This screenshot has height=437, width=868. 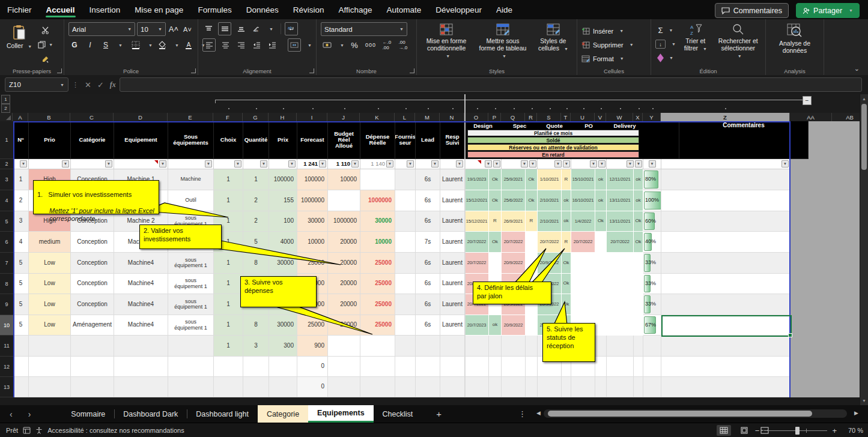 What do you see at coordinates (228, 387) in the screenshot?
I see `cell-choix` at bounding box center [228, 387].